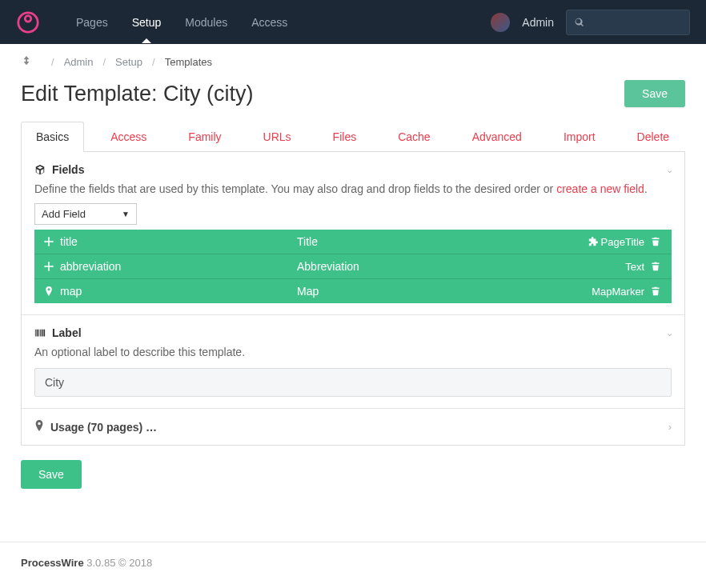  Describe the element at coordinates (129, 62) in the screenshot. I see `breadcrumb-setup: Setup` at that location.